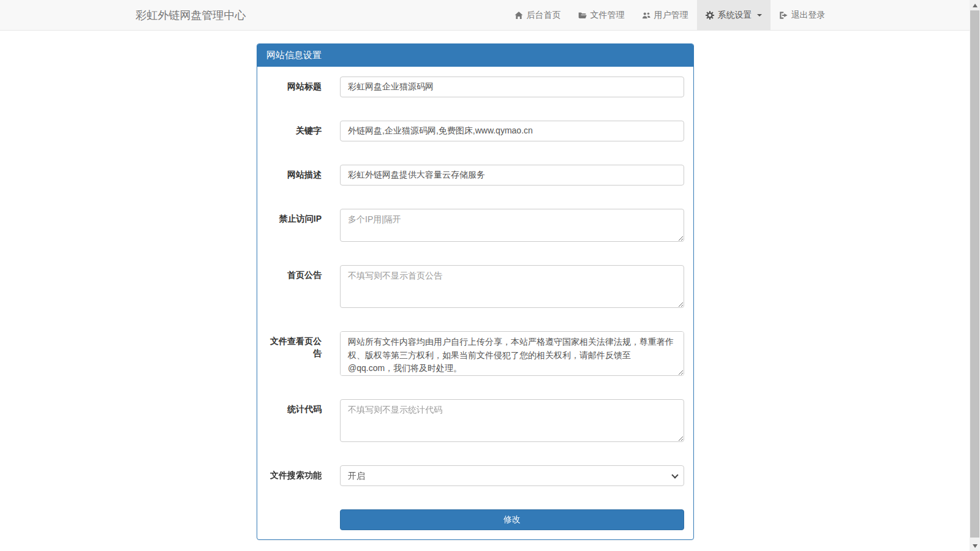  Describe the element at coordinates (512, 225) in the screenshot. I see `banned-ip-textarea` at that location.